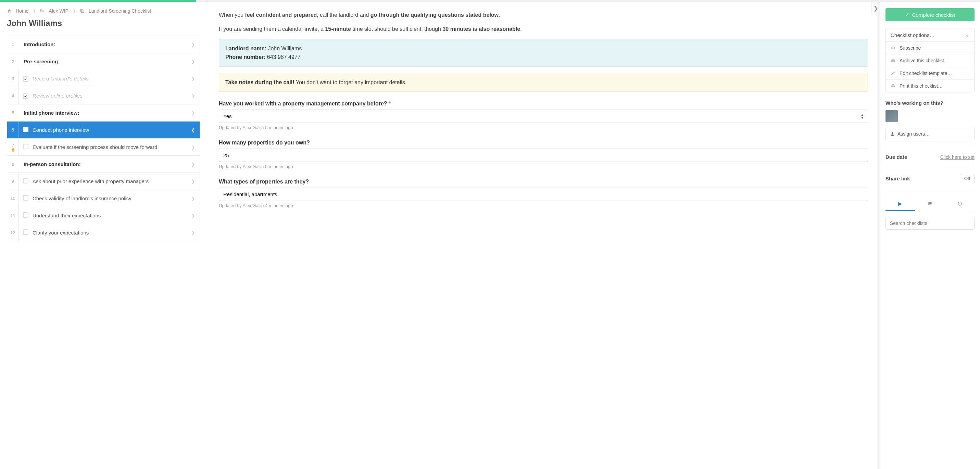 This screenshot has height=469, width=980. What do you see at coordinates (112, 78) in the screenshot?
I see `task-label: Record landlord's details` at bounding box center [112, 78].